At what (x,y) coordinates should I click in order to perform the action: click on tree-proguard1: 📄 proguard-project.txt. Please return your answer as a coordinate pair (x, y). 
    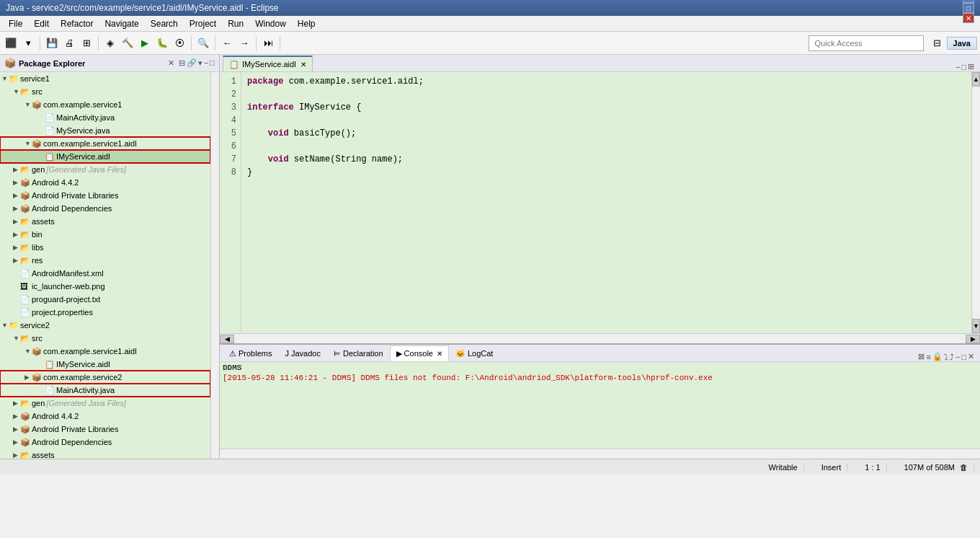
    Looking at the image, I should click on (105, 299).